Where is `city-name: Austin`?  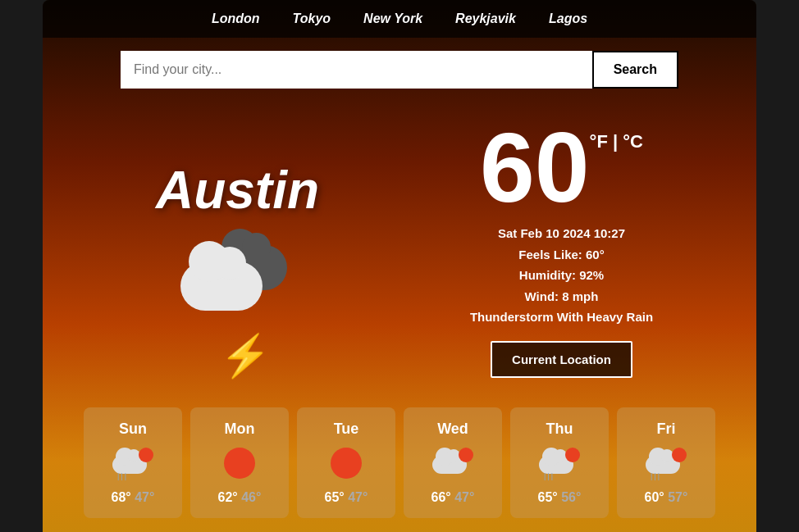
city-name: Austin is located at coordinates (238, 190).